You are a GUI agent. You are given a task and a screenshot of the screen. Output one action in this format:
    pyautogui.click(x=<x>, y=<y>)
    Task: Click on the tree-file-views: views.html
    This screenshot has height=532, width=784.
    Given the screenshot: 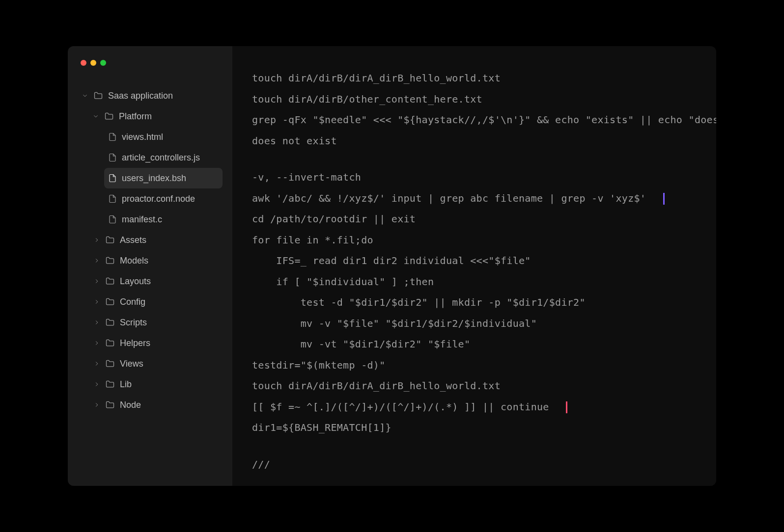 What is the action you would take?
    pyautogui.click(x=163, y=137)
    